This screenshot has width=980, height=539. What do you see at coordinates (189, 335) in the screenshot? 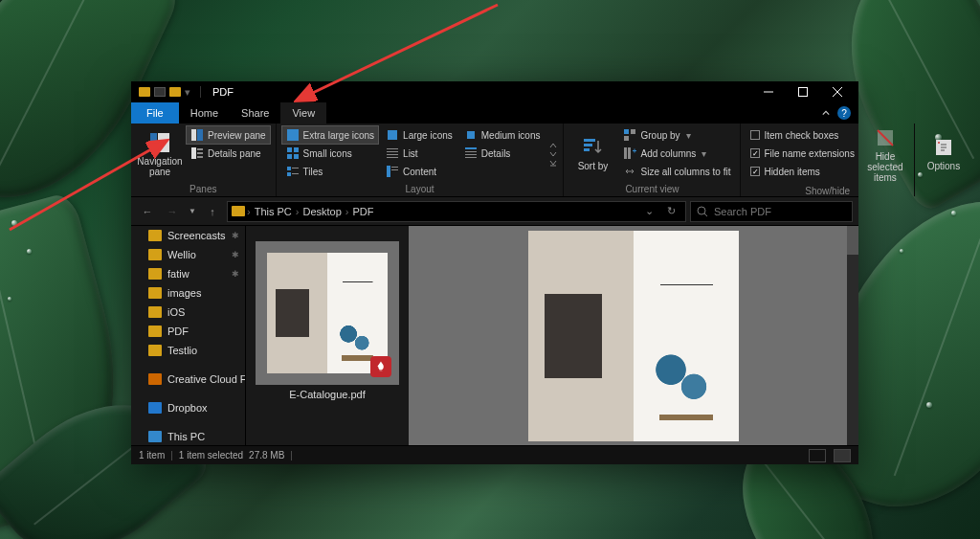
I see `navigation-pane: Screencasts✱Wellio✱fatiw✱imagesiOSPDFTes…` at bounding box center [189, 335].